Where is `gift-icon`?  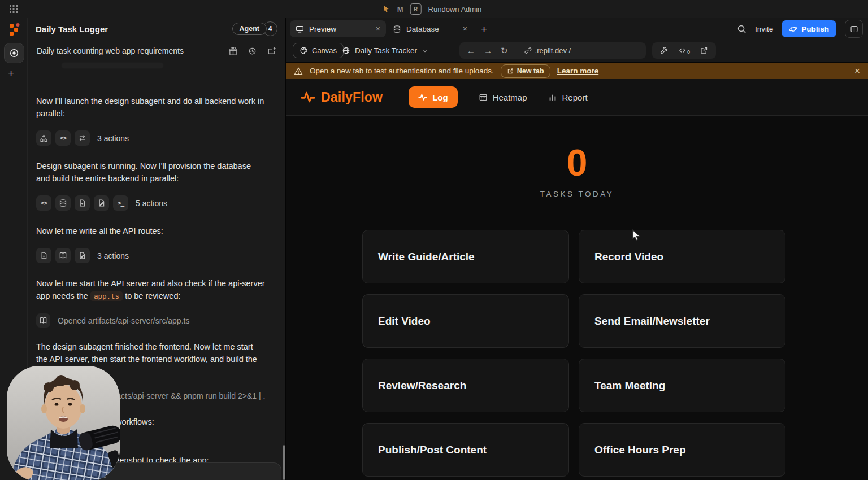 gift-icon is located at coordinates (233, 51).